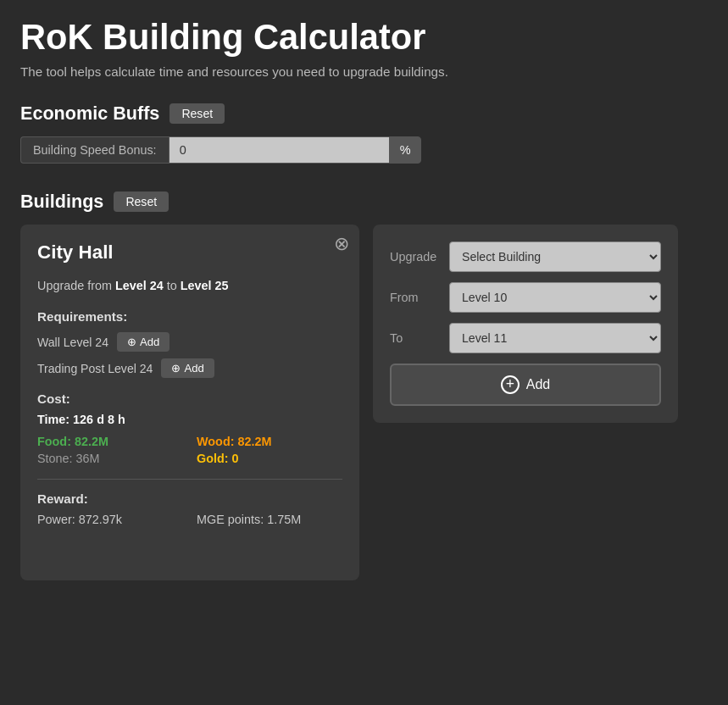 This screenshot has width=728, height=705. What do you see at coordinates (342, 244) in the screenshot?
I see `close-building-button: ⊗` at bounding box center [342, 244].